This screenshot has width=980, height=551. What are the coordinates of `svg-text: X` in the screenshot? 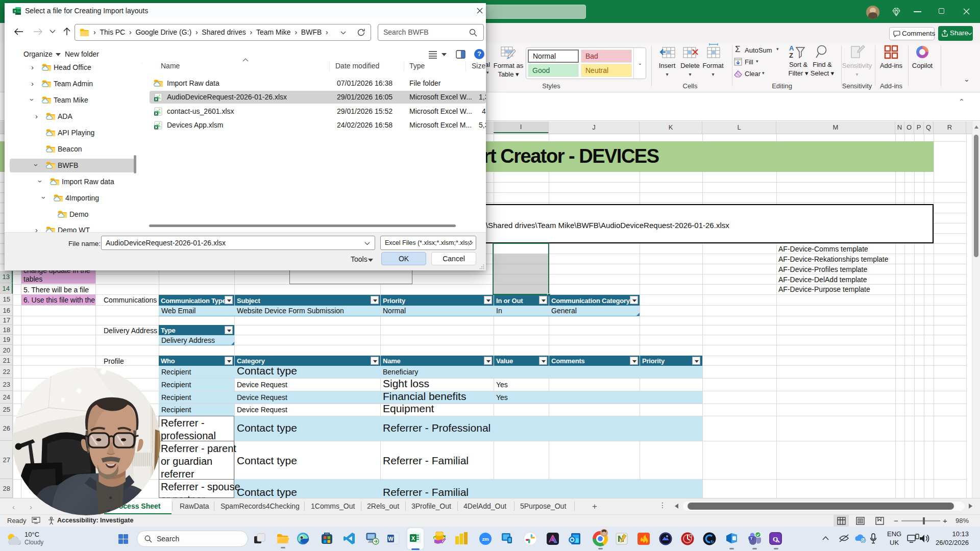 It's located at (413, 538).